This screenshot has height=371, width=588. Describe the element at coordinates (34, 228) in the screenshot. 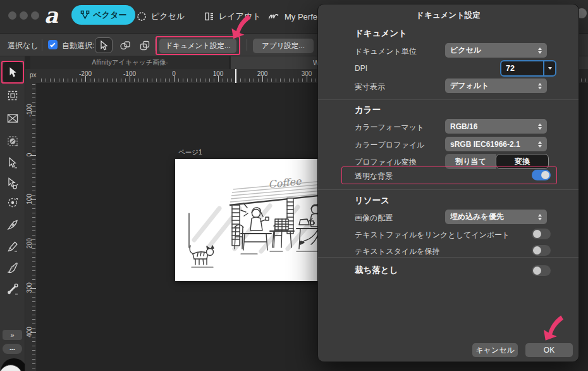

I see `ruler-minor-ticks` at that location.